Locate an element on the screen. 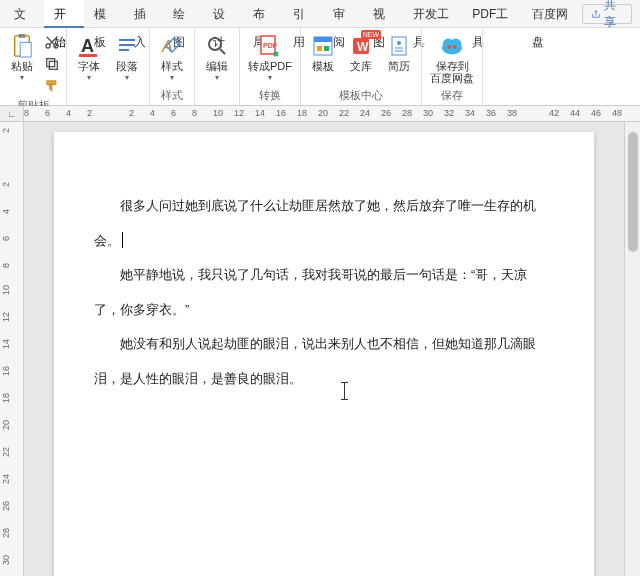 This screenshot has height=576, width=640. group-edit: 编辑 ▾ is located at coordinates (218, 66).